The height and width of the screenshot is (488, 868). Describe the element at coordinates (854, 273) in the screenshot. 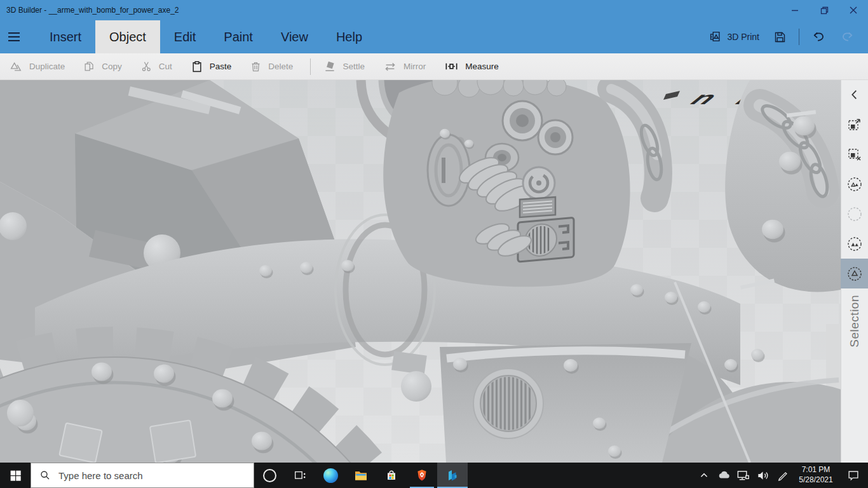

I see `select-single-button` at that location.